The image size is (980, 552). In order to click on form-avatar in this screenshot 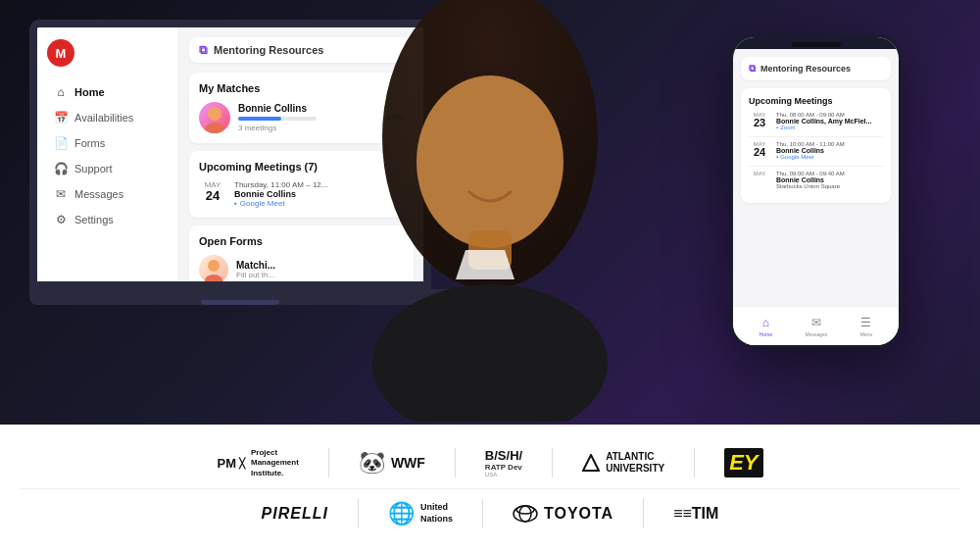, I will do `click(214, 269)`.